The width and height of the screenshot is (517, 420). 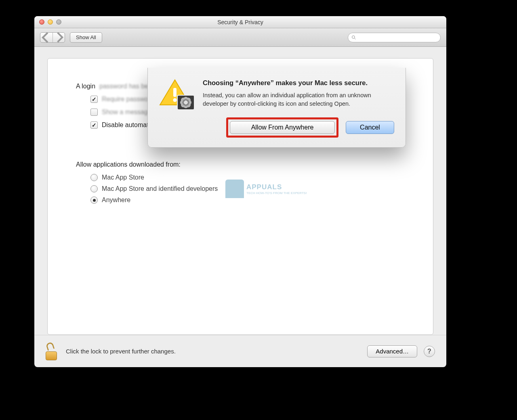 I want to click on login-intro-text: A login, so click(x=86, y=86).